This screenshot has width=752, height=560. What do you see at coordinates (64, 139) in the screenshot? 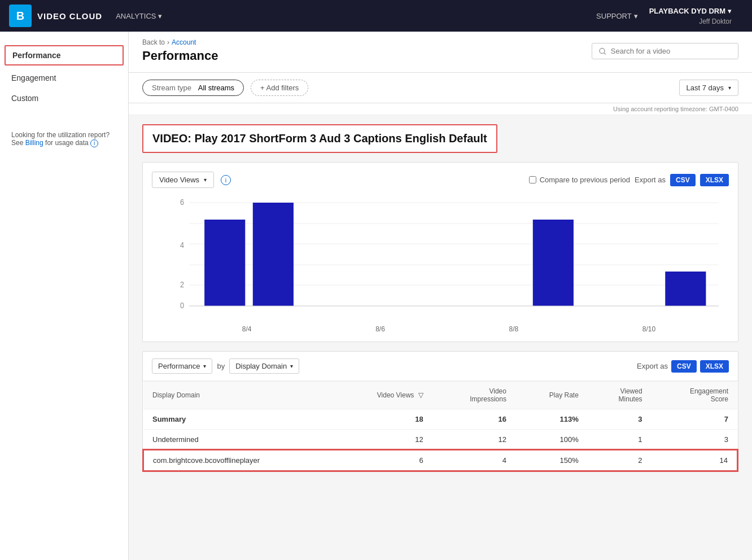
I see `sidebar-note: Looking for the utilization report? See …` at bounding box center [64, 139].